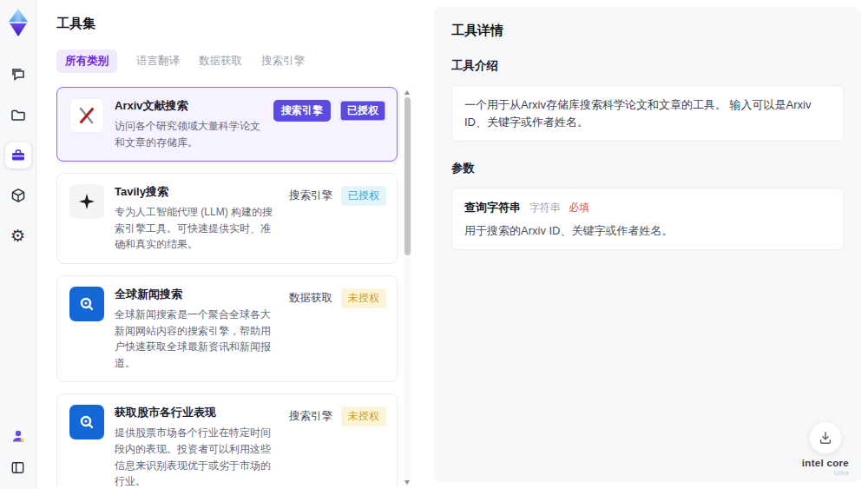  Describe the element at coordinates (87, 61) in the screenshot. I see `tab-all-categories: 所有类别` at that location.